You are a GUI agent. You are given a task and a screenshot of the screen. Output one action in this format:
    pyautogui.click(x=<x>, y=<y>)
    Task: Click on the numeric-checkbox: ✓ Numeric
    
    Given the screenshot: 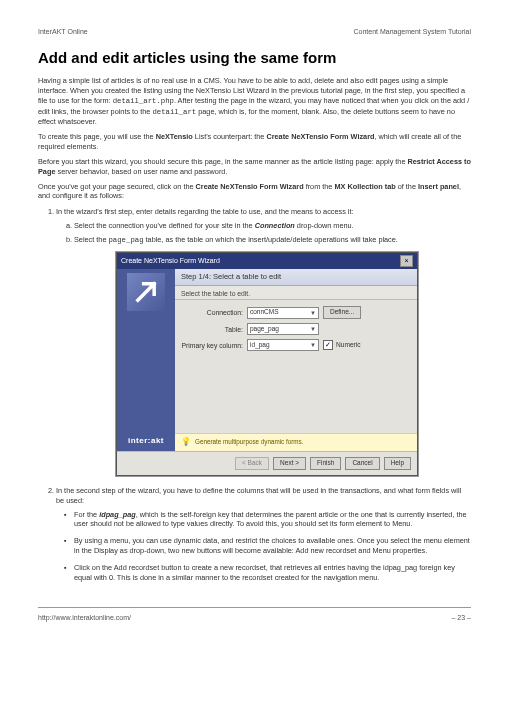 What is the action you would take?
    pyautogui.click(x=342, y=345)
    